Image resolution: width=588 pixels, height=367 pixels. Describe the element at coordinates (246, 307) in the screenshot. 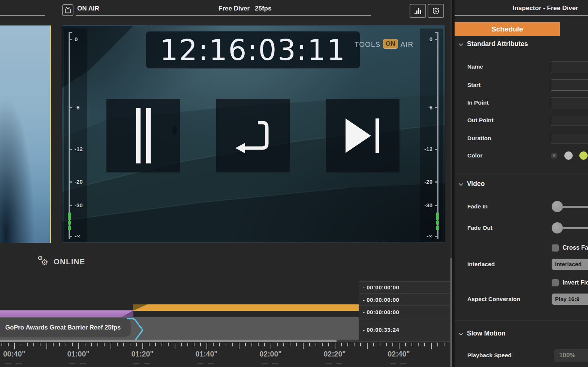

I see `timeline-bar-yellow` at that location.